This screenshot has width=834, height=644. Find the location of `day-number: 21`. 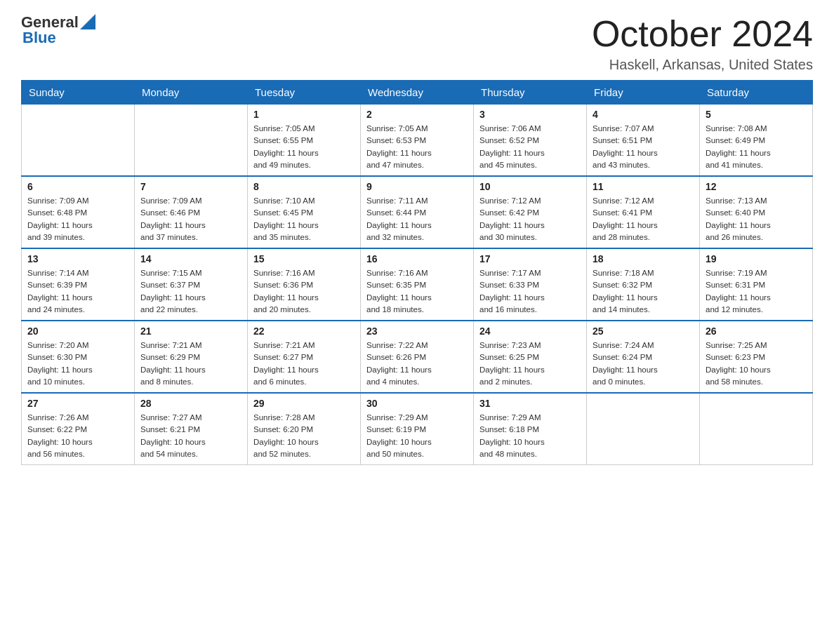

day-number: 21 is located at coordinates (191, 331).